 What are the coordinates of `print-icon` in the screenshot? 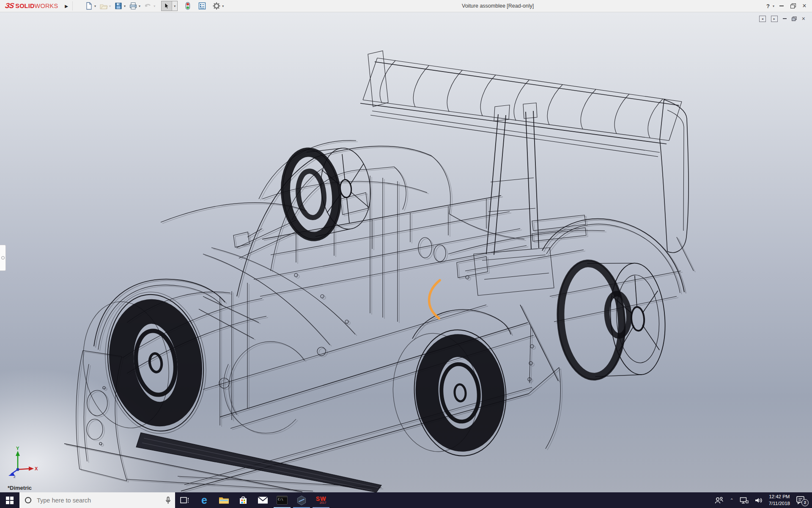 It's located at (133, 6).